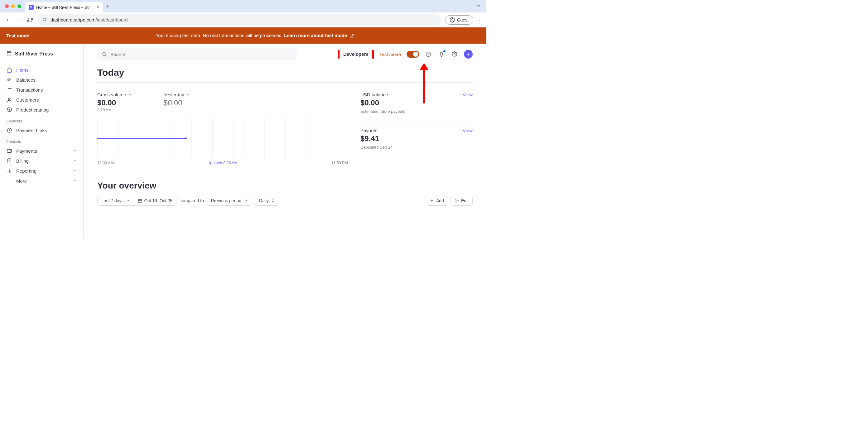 This screenshot has height=425, width=868. What do you see at coordinates (468, 95) in the screenshot?
I see `view-balance-link: View` at bounding box center [468, 95].